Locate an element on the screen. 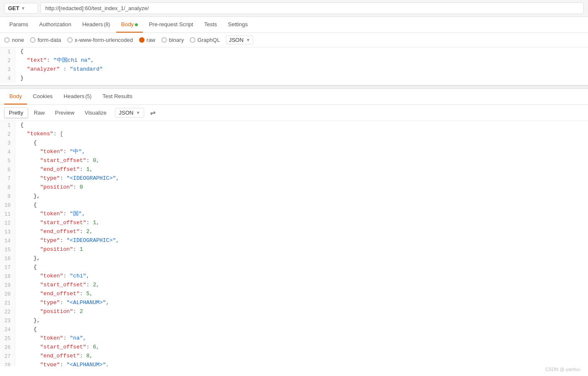 This screenshot has width=588, height=376. line-number: 11 is located at coordinates (8, 214).